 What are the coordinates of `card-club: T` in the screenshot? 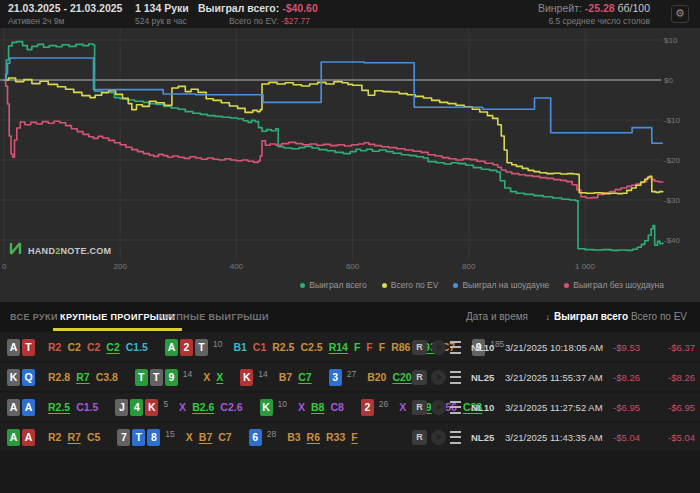 It's located at (142, 378).